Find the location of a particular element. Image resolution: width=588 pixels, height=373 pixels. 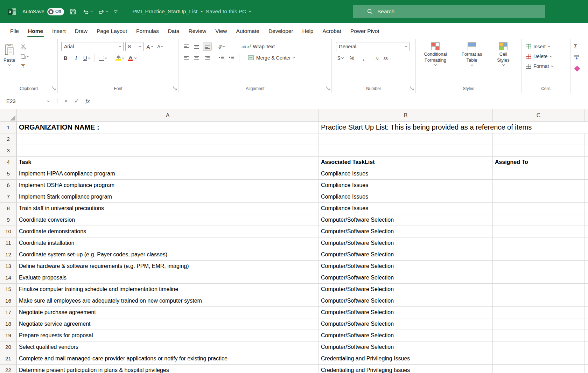

cell-A12: Coordinate system set-up (e.g. Payer cod… is located at coordinates (168, 255).